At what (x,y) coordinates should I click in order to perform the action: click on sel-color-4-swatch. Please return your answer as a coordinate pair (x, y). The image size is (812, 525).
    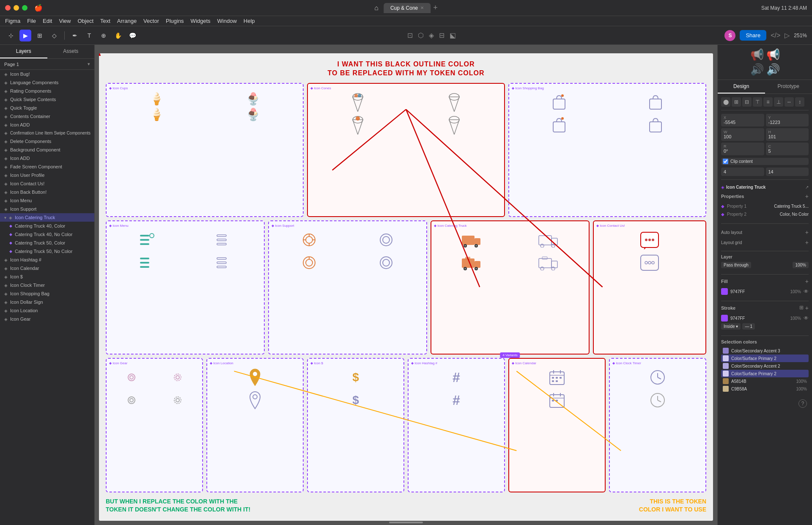
    Looking at the image, I should click on (726, 374).